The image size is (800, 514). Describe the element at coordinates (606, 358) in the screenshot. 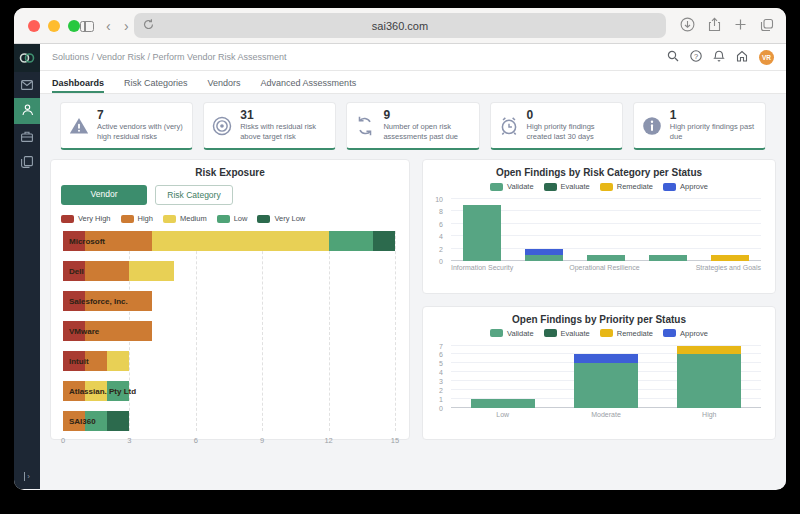

I see `bar-segment-approve` at that location.